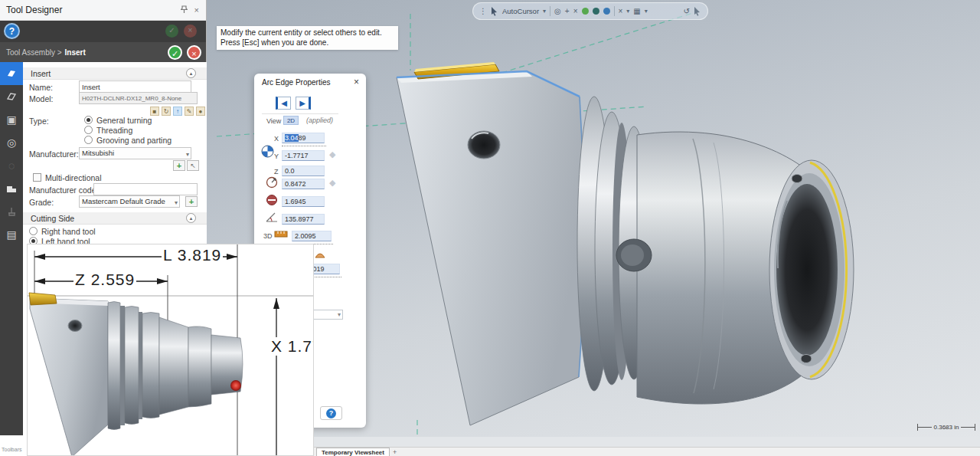 This screenshot has height=456, width=980. I want to click on grid-icon: ▦, so click(637, 11).